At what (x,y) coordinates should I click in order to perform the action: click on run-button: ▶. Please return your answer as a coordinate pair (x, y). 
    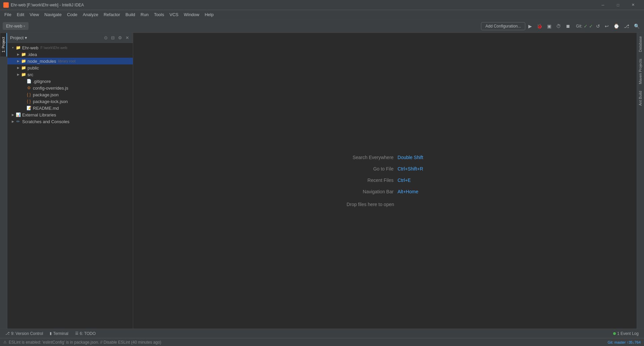
    Looking at the image, I should click on (530, 26).